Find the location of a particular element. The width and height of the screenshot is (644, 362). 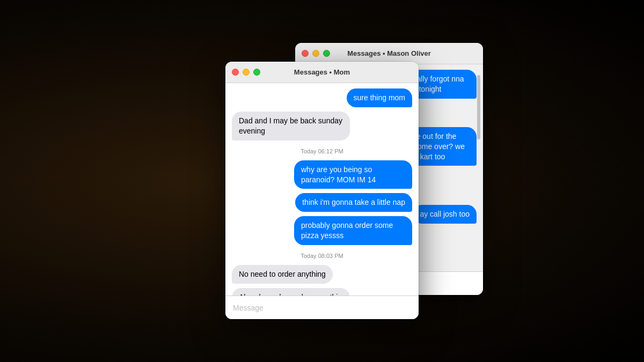

message-bubble-pizza: probably gonna order some pizza yessss is located at coordinates (353, 231).